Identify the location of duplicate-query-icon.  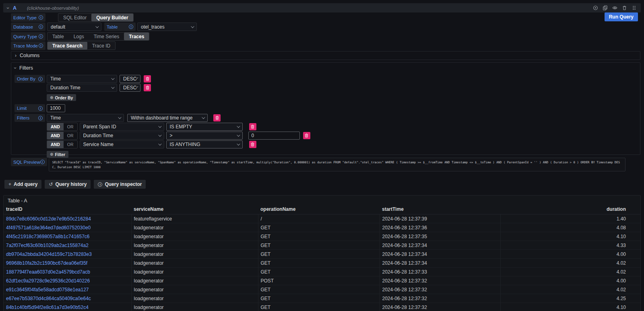
(605, 8).